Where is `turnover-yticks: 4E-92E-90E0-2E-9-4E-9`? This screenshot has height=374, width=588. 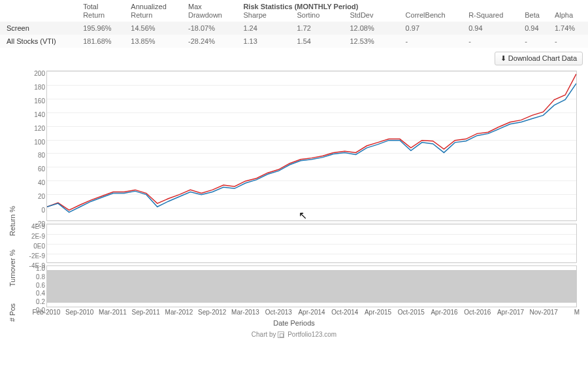
turnover-yticks: 4E-92E-90E0-2E-9-4E-9 is located at coordinates (35, 246).